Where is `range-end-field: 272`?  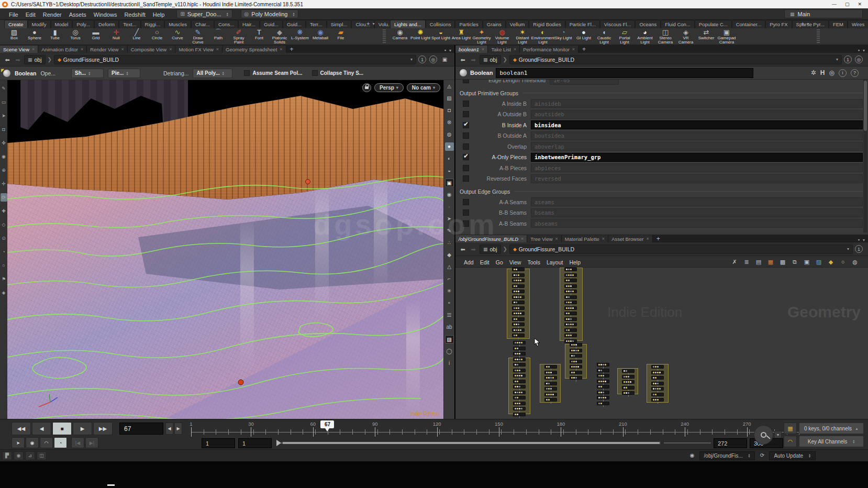 range-end-field: 272 is located at coordinates (730, 443).